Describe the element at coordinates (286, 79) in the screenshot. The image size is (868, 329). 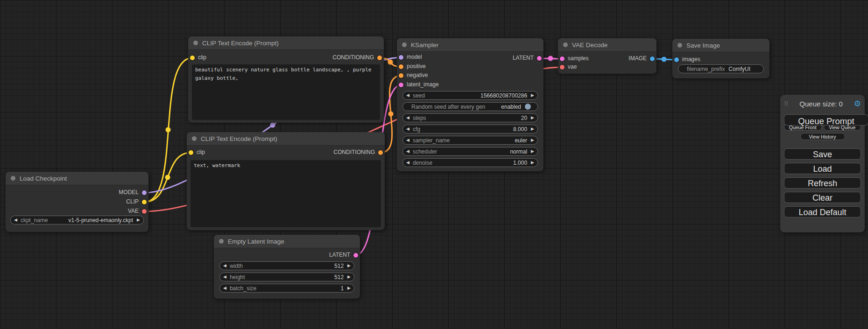
I see `node-clip-text-encode-positive: CLIP Text Encode (Prompt) clip CONDITION…` at that location.